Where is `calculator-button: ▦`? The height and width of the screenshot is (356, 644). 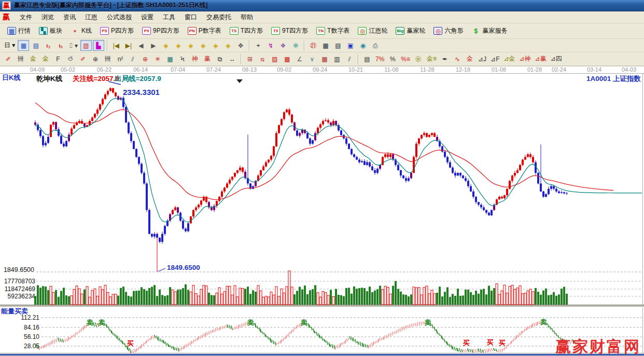 calculator-button: ▦ is located at coordinates (326, 46).